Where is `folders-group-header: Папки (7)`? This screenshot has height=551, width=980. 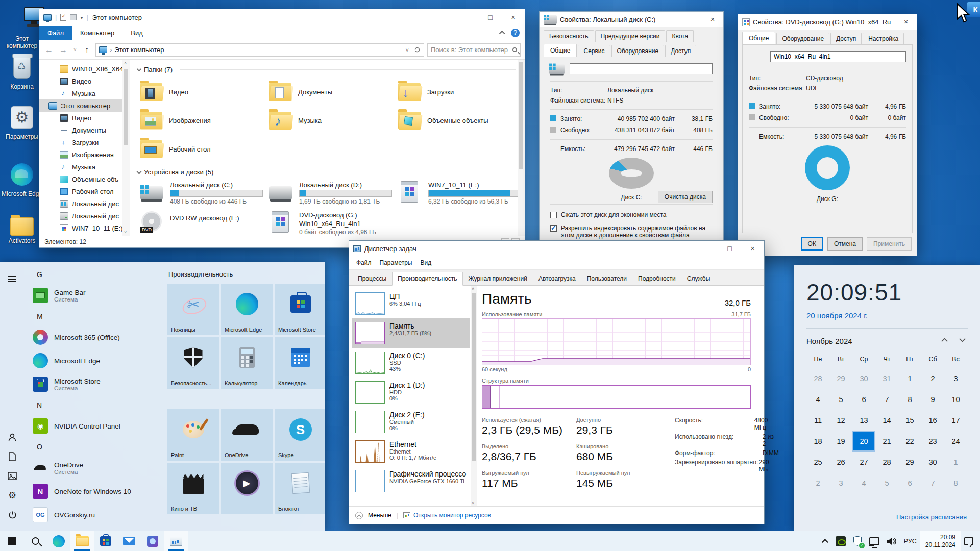 folders-group-header: Папки (7) is located at coordinates (327, 69).